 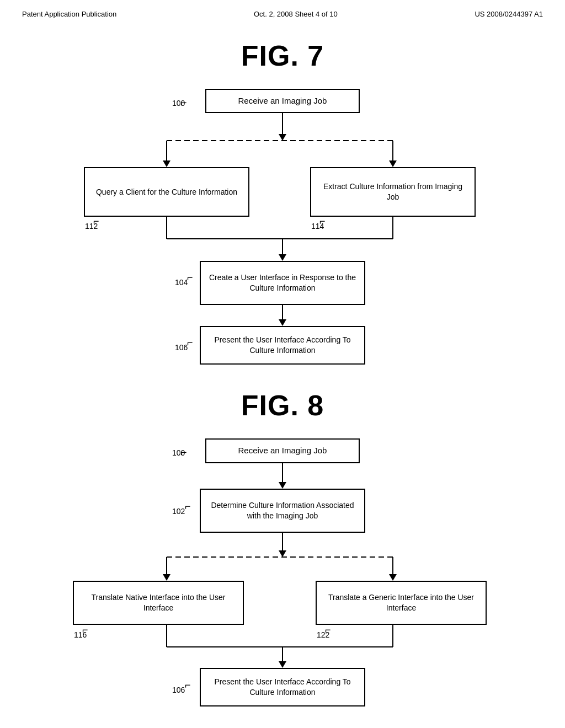 I want to click on fig8-title: FIG. 8, so click(x=282, y=405).